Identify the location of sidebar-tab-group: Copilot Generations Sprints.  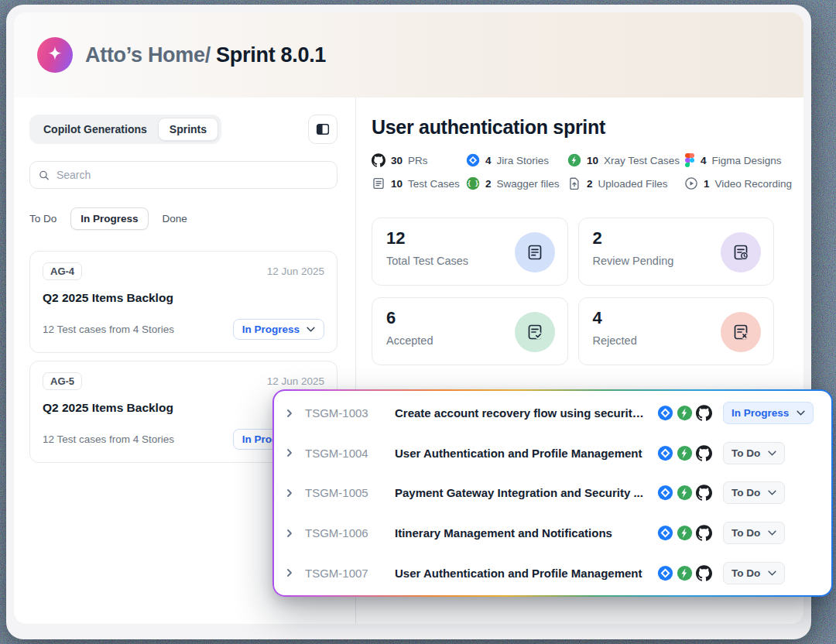
(125, 129).